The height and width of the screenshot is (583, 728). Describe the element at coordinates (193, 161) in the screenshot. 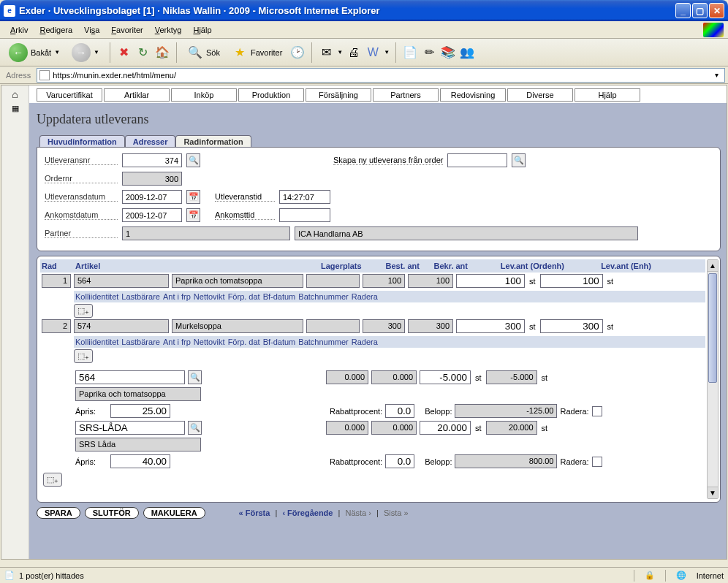

I see `utleveransnr-lookup-icon: 🔍` at that location.